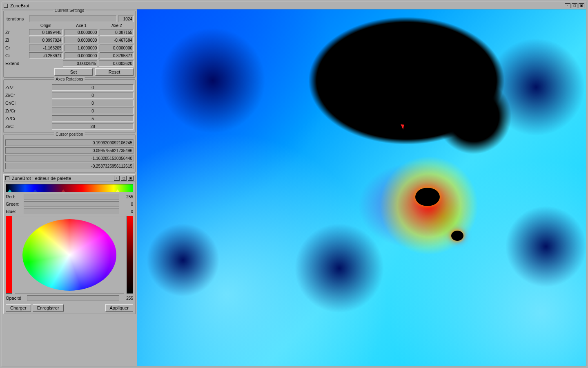 This screenshot has width=588, height=368. Describe the element at coordinates (116, 63) in the screenshot. I see `axe2-field: 0.0003620` at that location.